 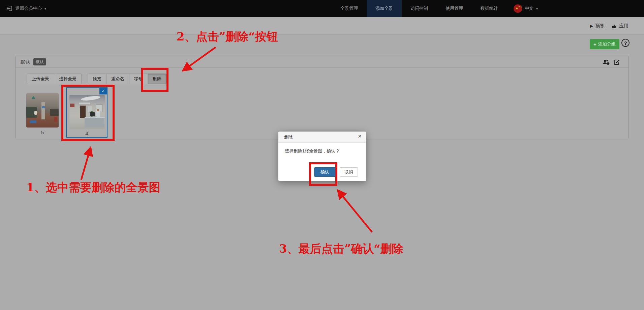 What do you see at coordinates (322, 8) in the screenshot?
I see `top-navbar: 返回会员中心 ▾ 全景管理 添加全景 访问控制 使用管理 数据统计 ★ ★★ 中…` at bounding box center [322, 8].